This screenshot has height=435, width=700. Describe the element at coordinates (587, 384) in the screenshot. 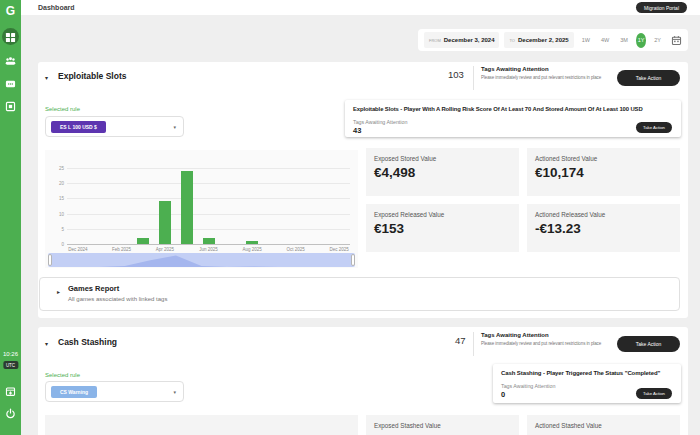

I see `rule-summary-card: Cash Stashing - Player Triggered The Sta…` at that location.